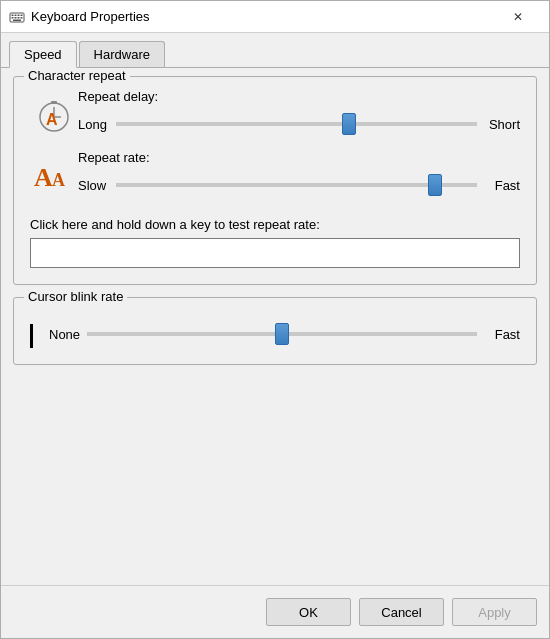 The image size is (550, 639). What do you see at coordinates (275, 17) in the screenshot?
I see `title-bar: Keyboard Properties ✕` at bounding box center [275, 17].